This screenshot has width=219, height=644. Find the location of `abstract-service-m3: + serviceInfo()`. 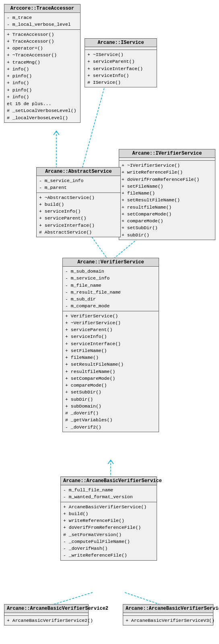

abstract-service-m3: + serviceInfo() is located at coordinates (79, 211).